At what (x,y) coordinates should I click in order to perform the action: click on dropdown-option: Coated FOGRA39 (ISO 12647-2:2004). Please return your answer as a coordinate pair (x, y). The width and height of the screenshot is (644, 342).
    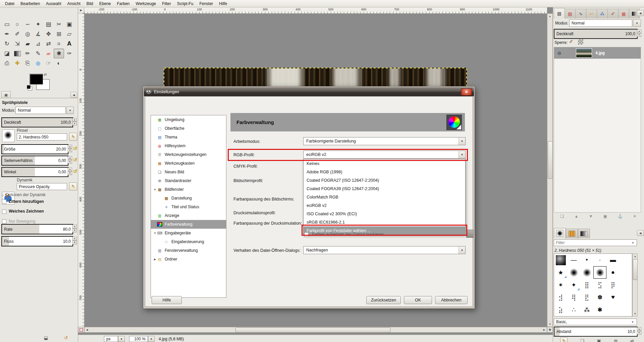
    Looking at the image, I should click on (384, 188).